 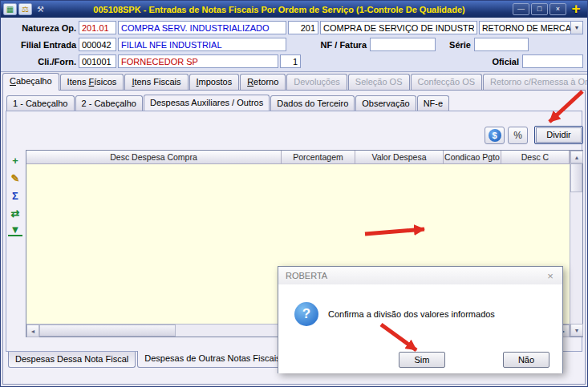 What do you see at coordinates (207, 103) in the screenshot?
I see `subtab-despesas-auxiliares: Despesas Auxiliares / Outros` at bounding box center [207, 103].